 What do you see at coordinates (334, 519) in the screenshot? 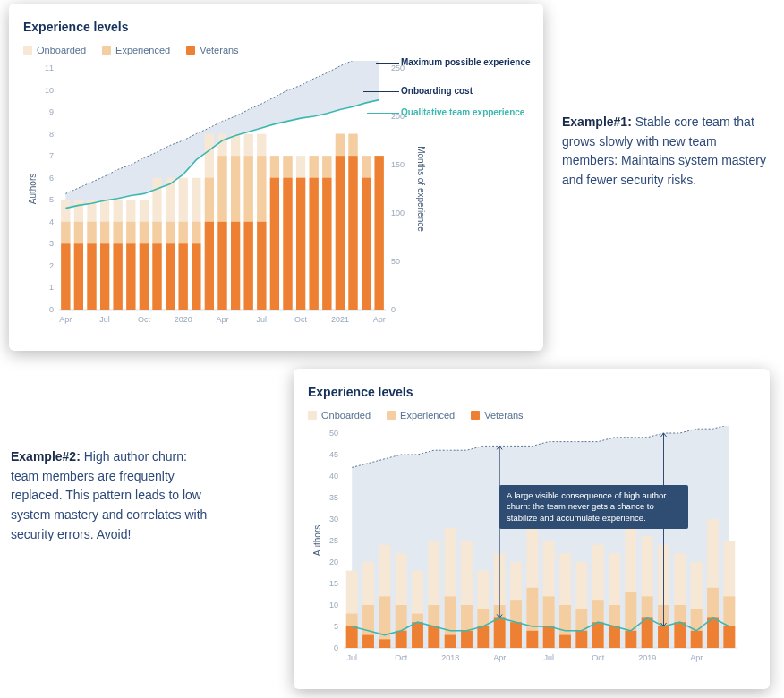
I see `svg-text: 30` at bounding box center [334, 519].